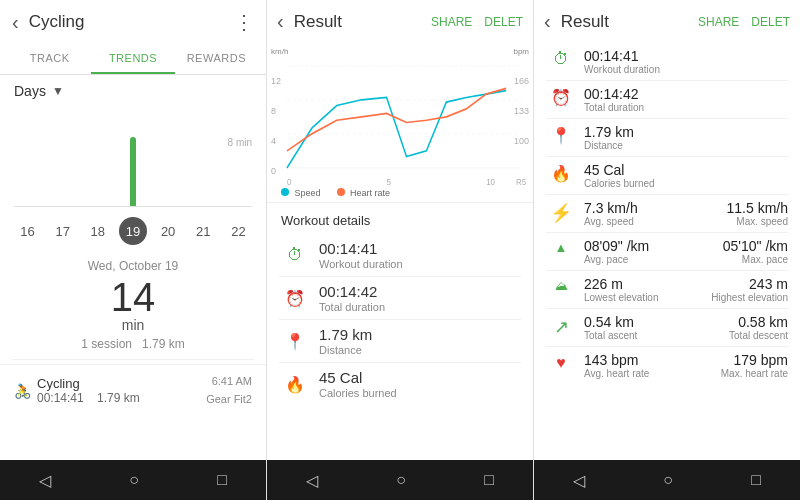 The height and width of the screenshot is (500, 800). What do you see at coordinates (280, 171) in the screenshot?
I see `y-label-0: 0` at bounding box center [280, 171].